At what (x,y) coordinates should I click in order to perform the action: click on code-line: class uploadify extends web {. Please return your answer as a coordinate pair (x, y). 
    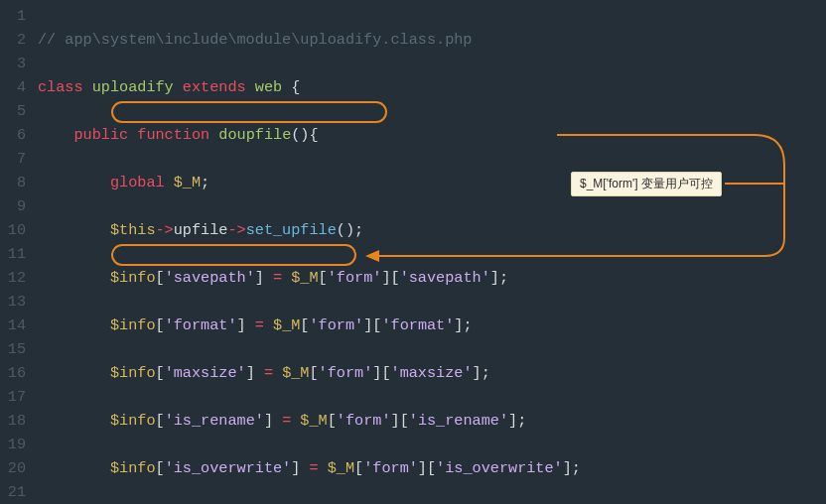
    Looking at the image, I should click on (310, 87).